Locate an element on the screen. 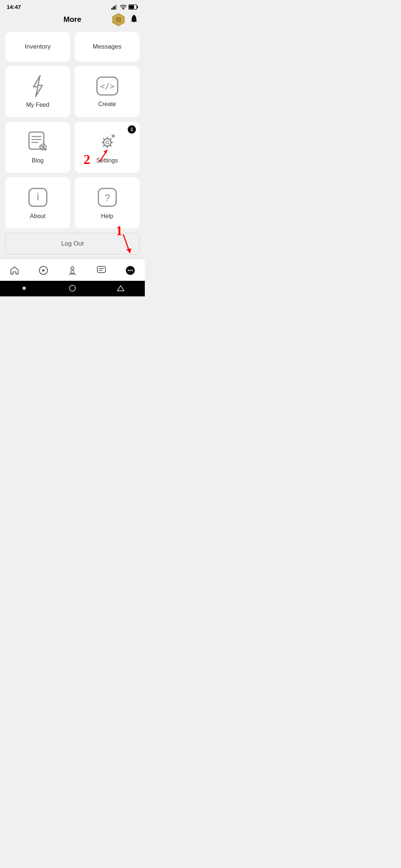  grid-item-inventory: Inventory is located at coordinates (38, 47).